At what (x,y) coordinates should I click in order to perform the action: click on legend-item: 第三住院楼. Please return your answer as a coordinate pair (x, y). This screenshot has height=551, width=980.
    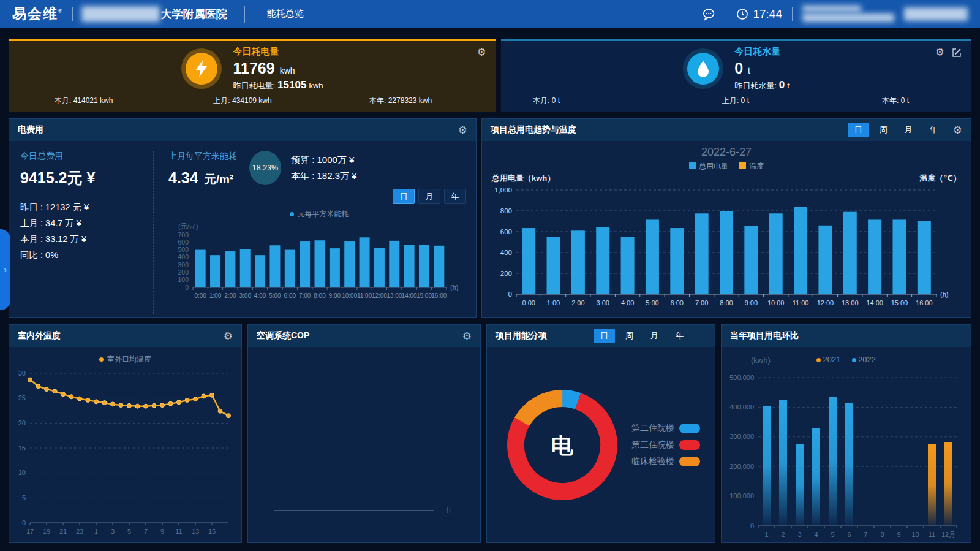
    Looking at the image, I should click on (666, 445).